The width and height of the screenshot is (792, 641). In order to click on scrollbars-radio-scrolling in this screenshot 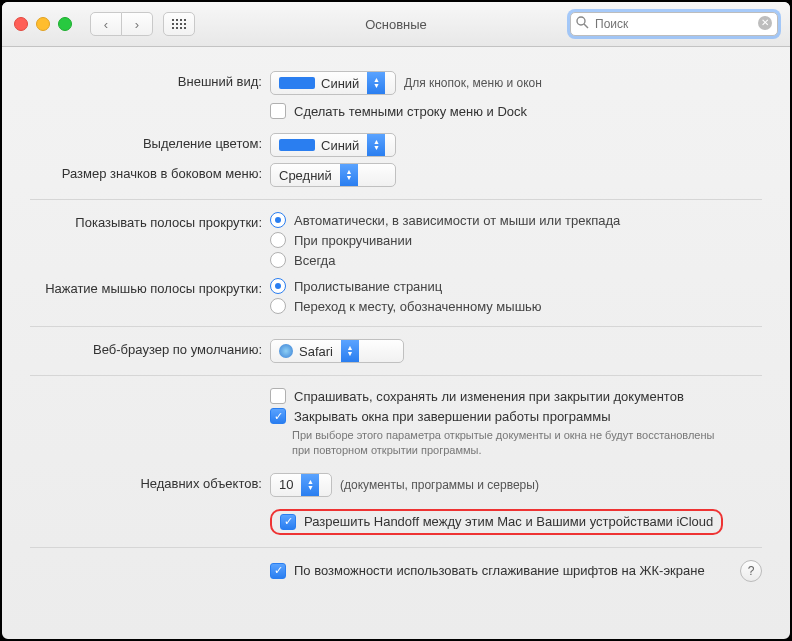, I will do `click(278, 240)`.